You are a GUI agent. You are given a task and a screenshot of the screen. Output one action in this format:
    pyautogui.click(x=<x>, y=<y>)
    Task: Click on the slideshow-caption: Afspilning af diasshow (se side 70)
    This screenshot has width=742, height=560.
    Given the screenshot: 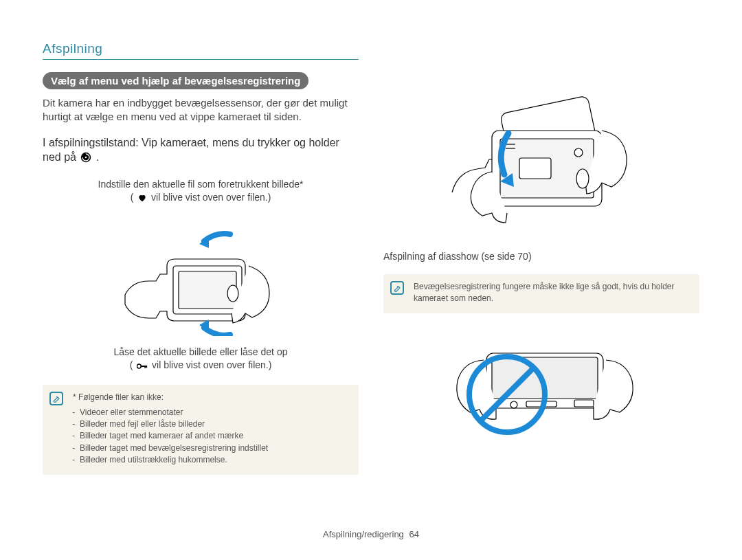 What is the action you would take?
    pyautogui.click(x=541, y=257)
    